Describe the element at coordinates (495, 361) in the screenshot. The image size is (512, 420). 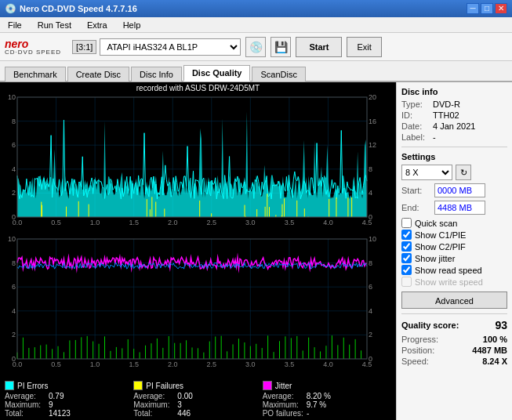
I see `speed-value: 8.24 X` at that location.